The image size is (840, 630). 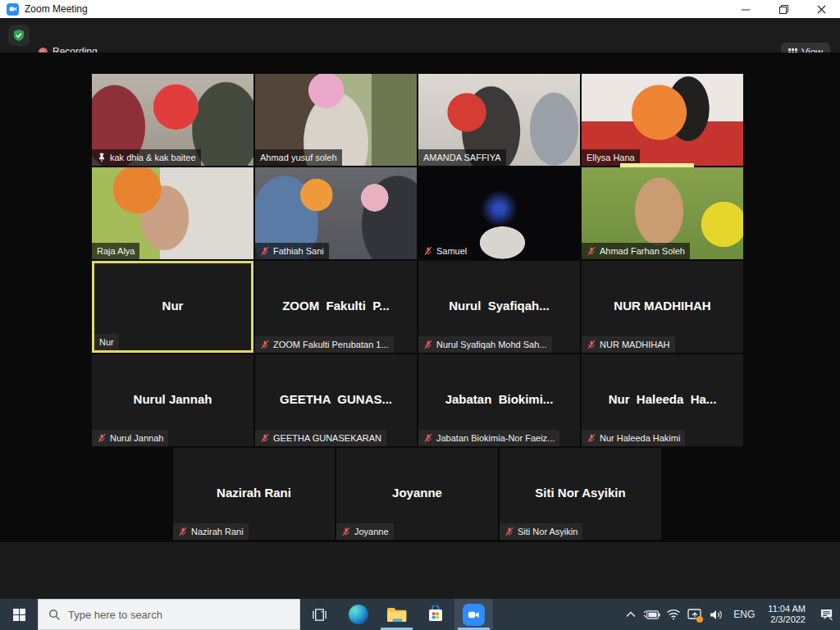 I want to click on video-tile: Ellysa Hana, so click(x=663, y=120).